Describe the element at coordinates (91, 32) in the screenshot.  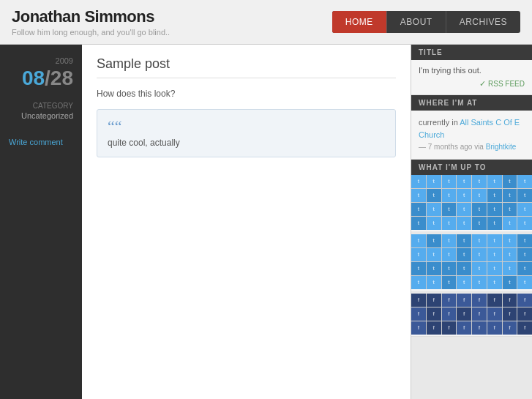
I see `site-tagline: Follow him long enough, and you'll go bl…` at that location.